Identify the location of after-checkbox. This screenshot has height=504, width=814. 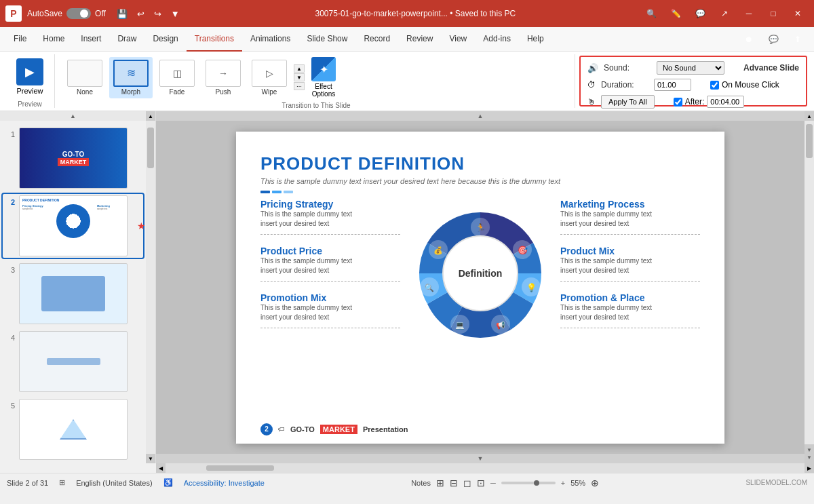
(678, 102).